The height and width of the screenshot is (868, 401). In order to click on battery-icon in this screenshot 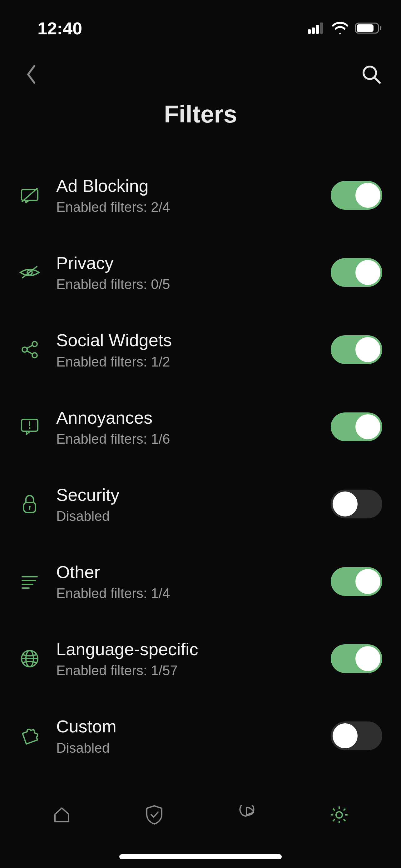, I will do `click(368, 28)`.